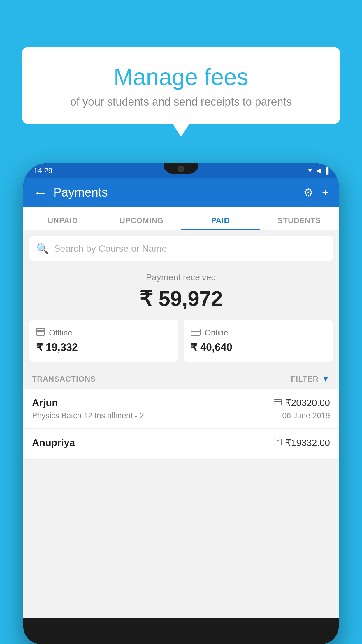 Image resolution: width=362 pixels, height=644 pixels. What do you see at coordinates (181, 409) in the screenshot?
I see `transaction-row: Arjun ₹20320.00 Physics Batch 12 Install…` at bounding box center [181, 409].